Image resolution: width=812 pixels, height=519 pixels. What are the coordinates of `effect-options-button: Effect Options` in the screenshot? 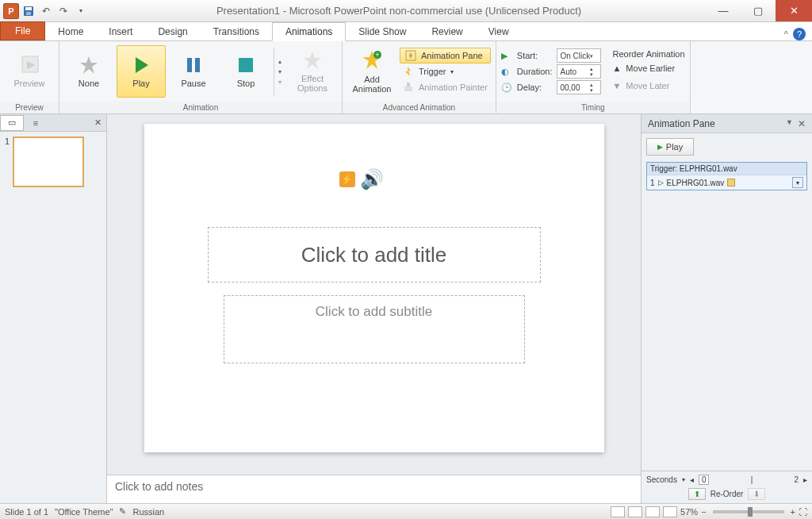 It's located at (312, 71).